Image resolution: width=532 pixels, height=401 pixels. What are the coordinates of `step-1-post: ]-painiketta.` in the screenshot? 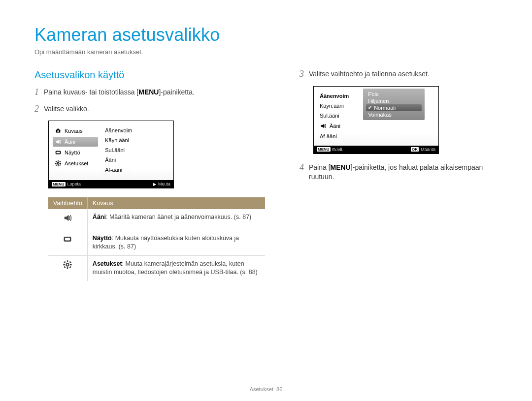 It's located at (176, 92).